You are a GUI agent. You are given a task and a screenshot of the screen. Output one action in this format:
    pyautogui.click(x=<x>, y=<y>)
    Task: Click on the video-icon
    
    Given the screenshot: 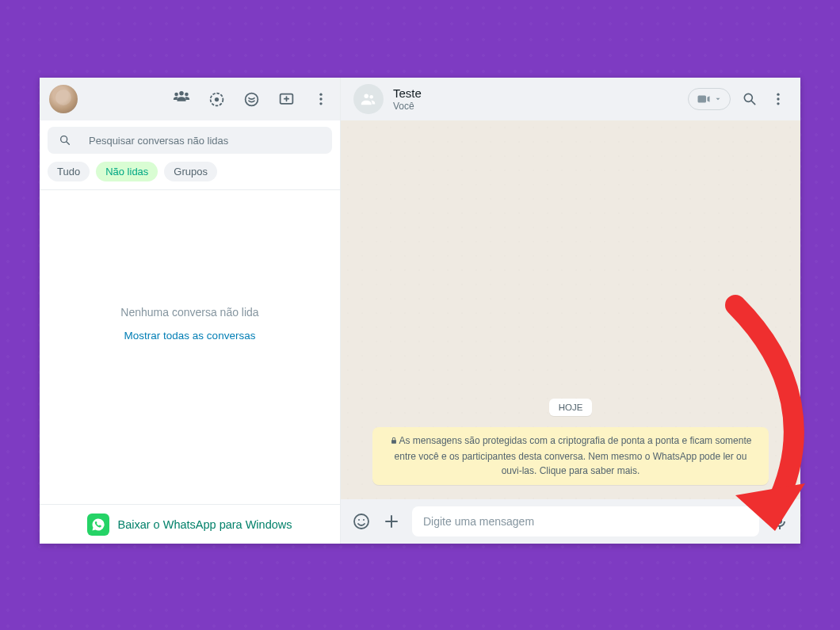 What is the action you would take?
    pyautogui.click(x=704, y=99)
    